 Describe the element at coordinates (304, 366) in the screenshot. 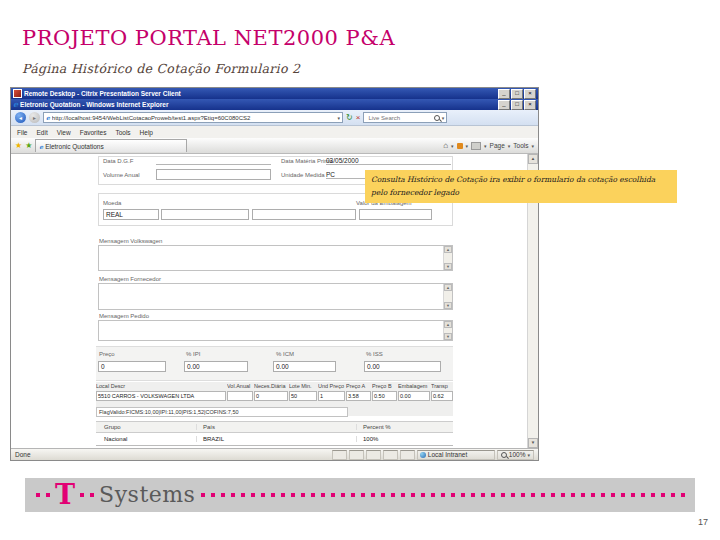

I see `icm-input: 0.00` at that location.